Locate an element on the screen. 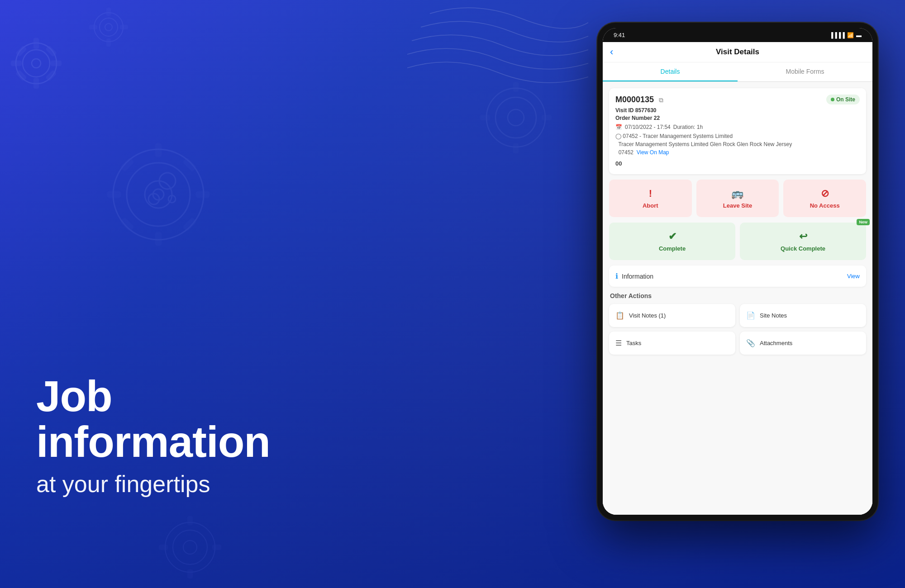  other-actions-title: Other Actions is located at coordinates (738, 296).